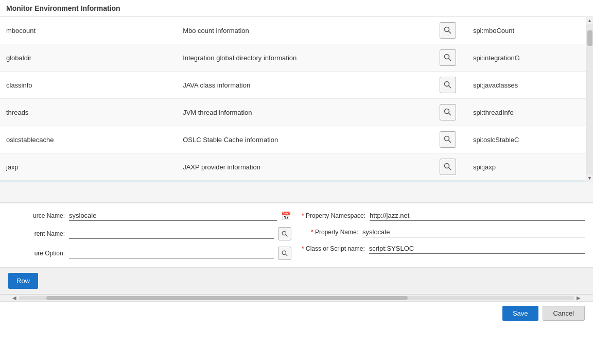  I want to click on class-script-row: Class or Script name:, so click(443, 249).